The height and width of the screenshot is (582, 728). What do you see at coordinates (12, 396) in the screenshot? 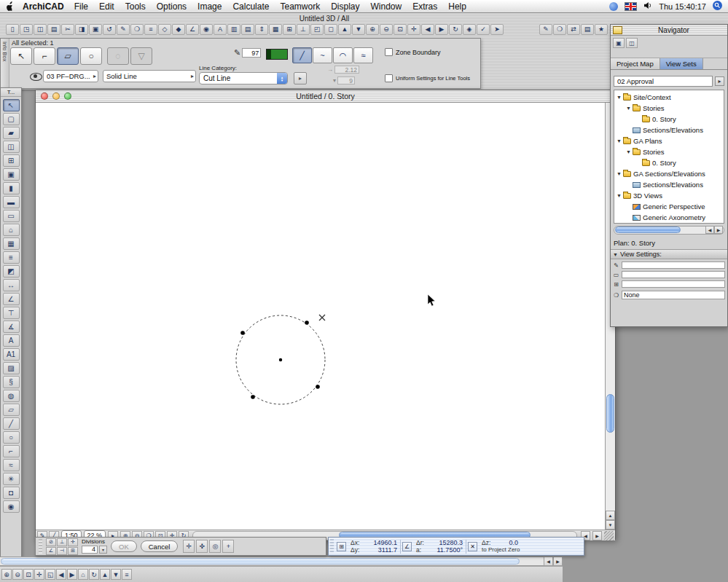
I see `detail-tool: ◍` at bounding box center [12, 396].